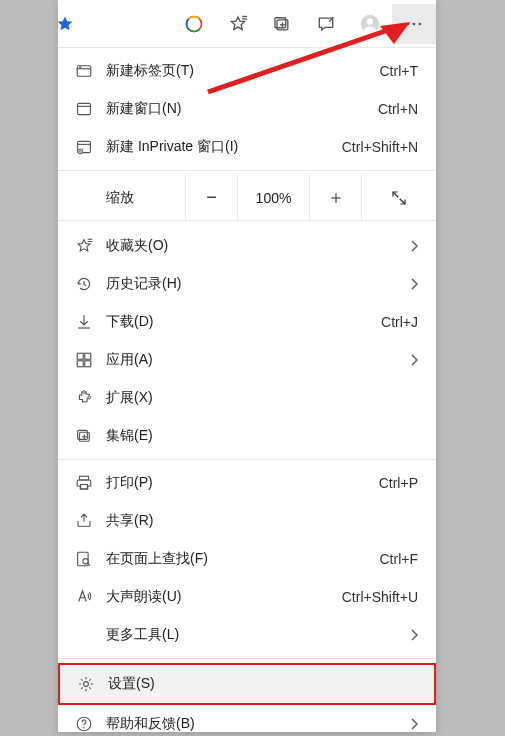  What do you see at coordinates (252, 246) in the screenshot?
I see `menu-item-label: 收藏夹(O)` at bounding box center [252, 246].